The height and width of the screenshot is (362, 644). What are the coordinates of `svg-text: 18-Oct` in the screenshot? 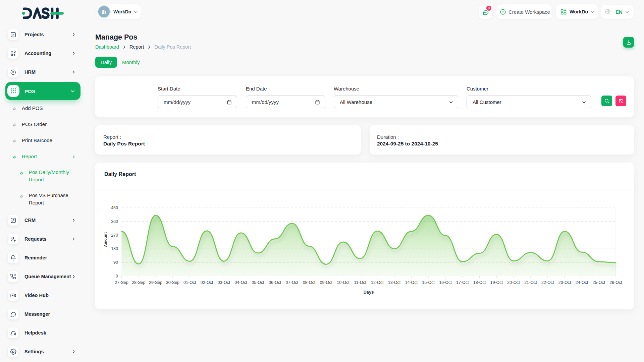 It's located at (480, 283).